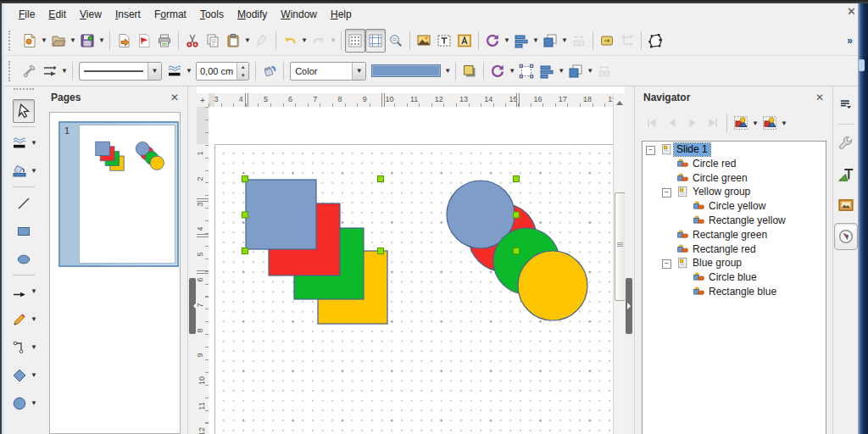 The image size is (868, 434). What do you see at coordinates (721, 192) in the screenshot?
I see `tree-item-yellow-group: Yellow group` at bounding box center [721, 192].